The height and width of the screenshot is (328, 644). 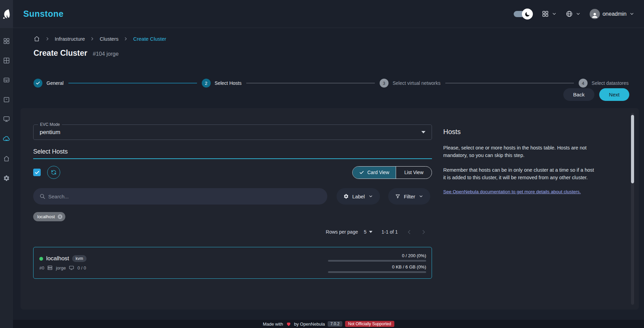 What do you see at coordinates (583, 83) in the screenshot?
I see `step-number: 4` at bounding box center [583, 83].